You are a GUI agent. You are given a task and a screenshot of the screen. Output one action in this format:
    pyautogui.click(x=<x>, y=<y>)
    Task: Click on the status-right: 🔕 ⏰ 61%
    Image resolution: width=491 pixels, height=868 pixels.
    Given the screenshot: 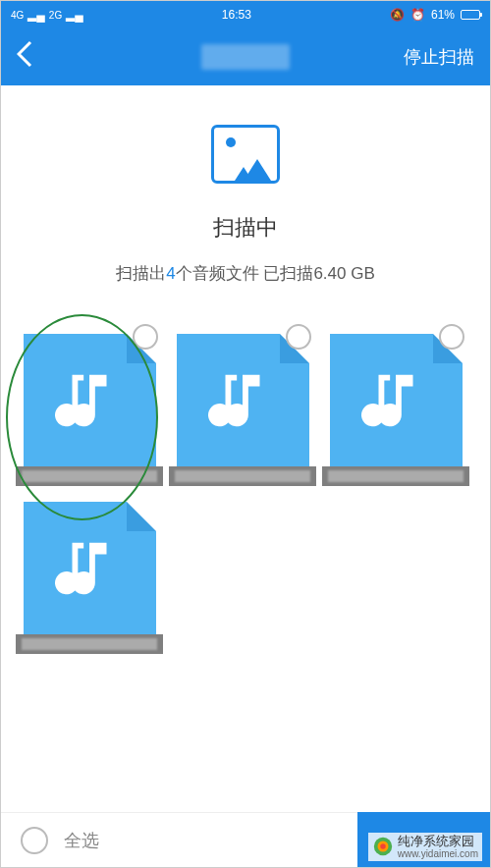 What is the action you would take?
    pyautogui.click(x=435, y=15)
    